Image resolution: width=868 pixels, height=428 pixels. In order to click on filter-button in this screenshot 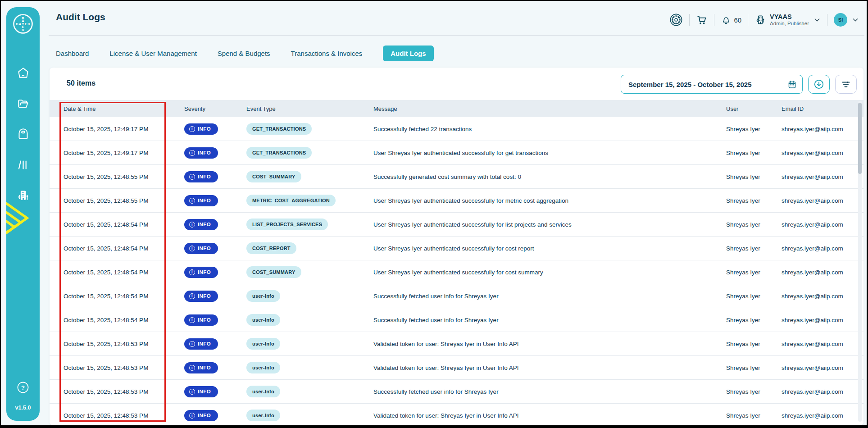, I will do `click(846, 84)`.